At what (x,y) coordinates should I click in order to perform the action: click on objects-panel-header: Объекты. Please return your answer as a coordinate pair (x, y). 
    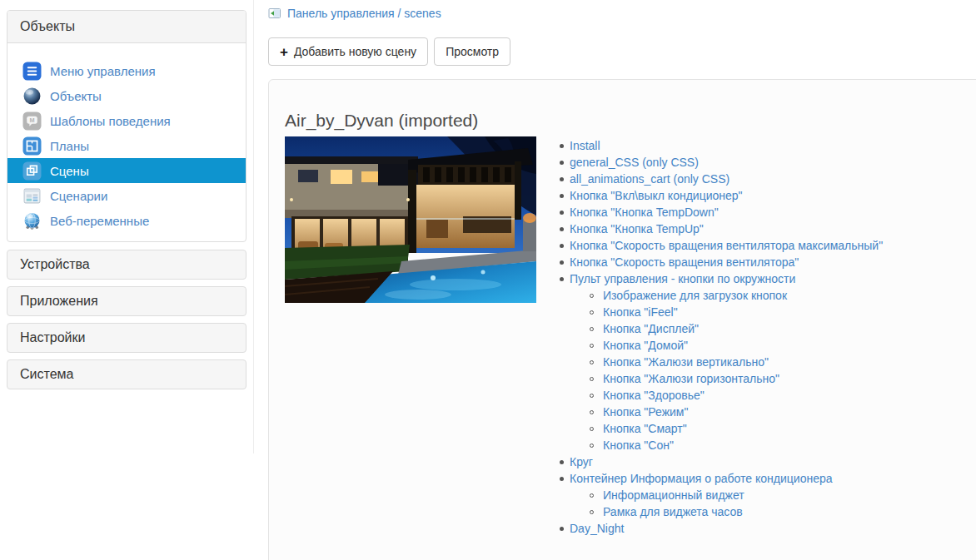
    Looking at the image, I should click on (127, 27).